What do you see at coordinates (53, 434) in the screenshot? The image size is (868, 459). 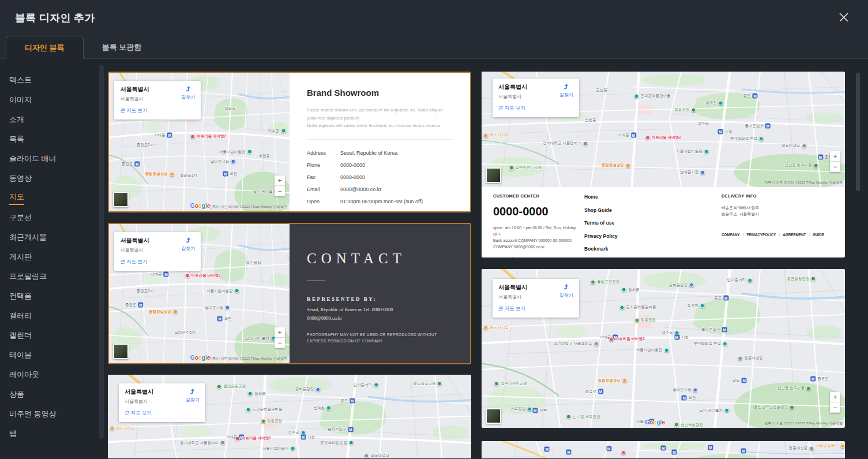 I see `sidebar-item-19: 탭` at bounding box center [53, 434].